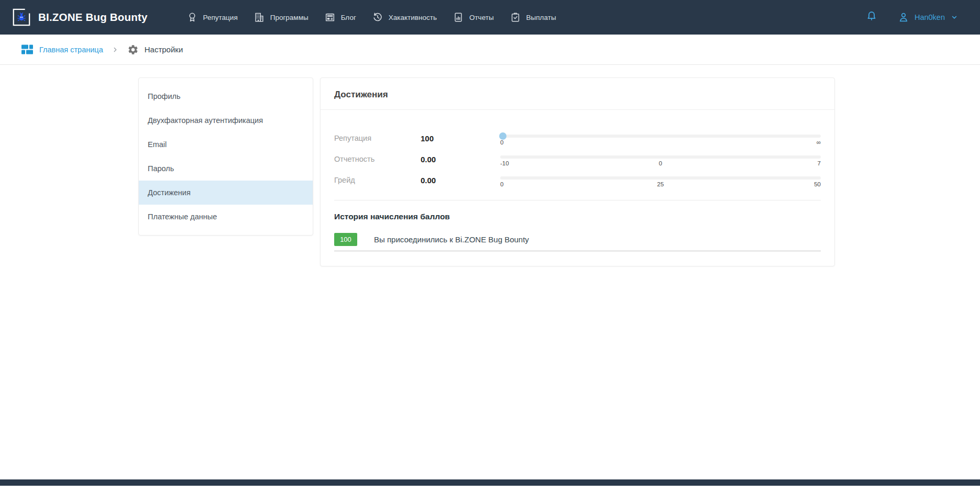  I want to click on stat-value: 100, so click(460, 138).